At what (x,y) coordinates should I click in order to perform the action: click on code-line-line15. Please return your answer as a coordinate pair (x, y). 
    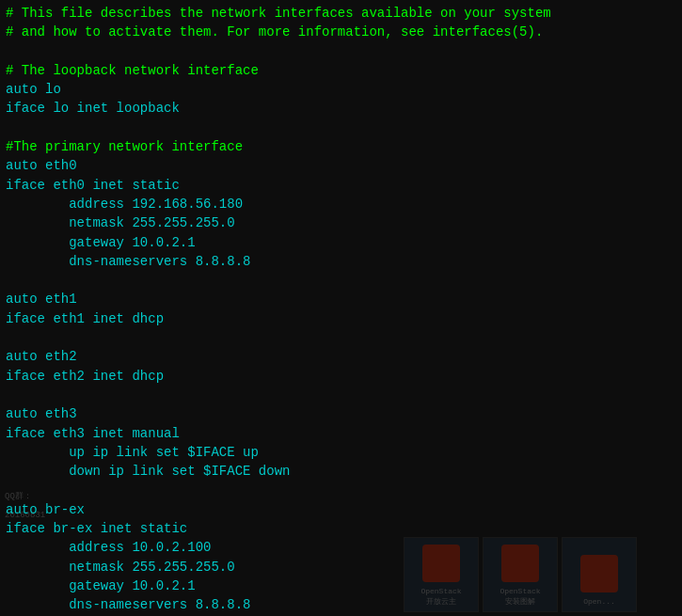
    Looking at the image, I should click on (341, 280).